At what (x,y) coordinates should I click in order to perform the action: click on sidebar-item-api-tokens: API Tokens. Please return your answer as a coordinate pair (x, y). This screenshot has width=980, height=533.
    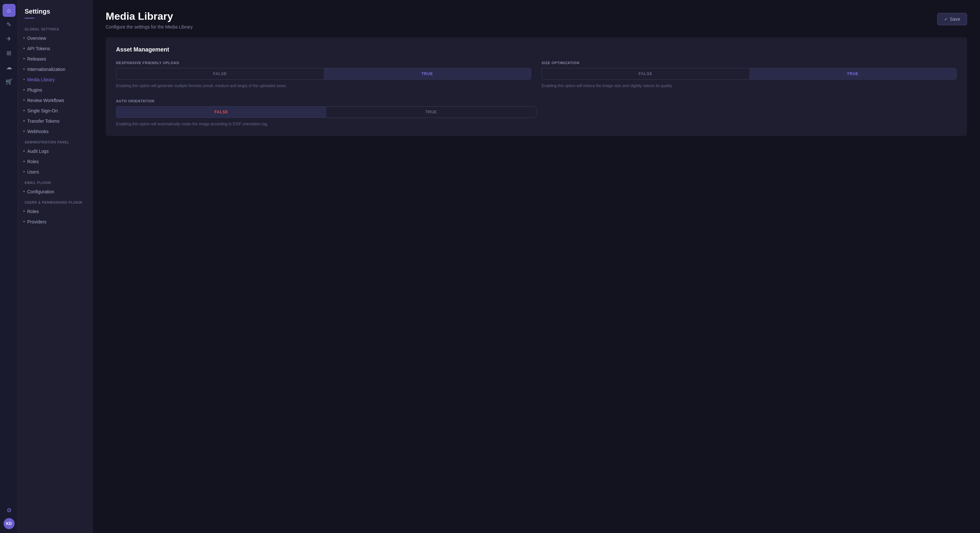
    Looking at the image, I should click on (56, 49).